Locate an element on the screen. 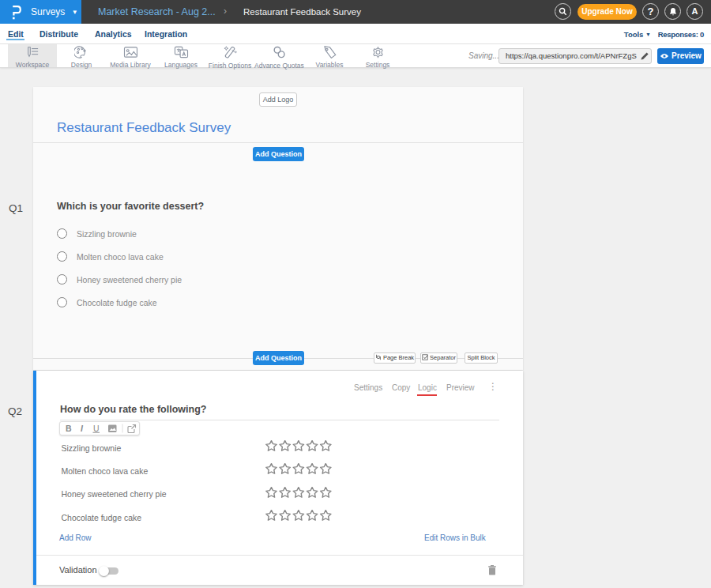 Image resolution: width=711 pixels, height=588 pixels. svg-text: I is located at coordinates (82, 428).